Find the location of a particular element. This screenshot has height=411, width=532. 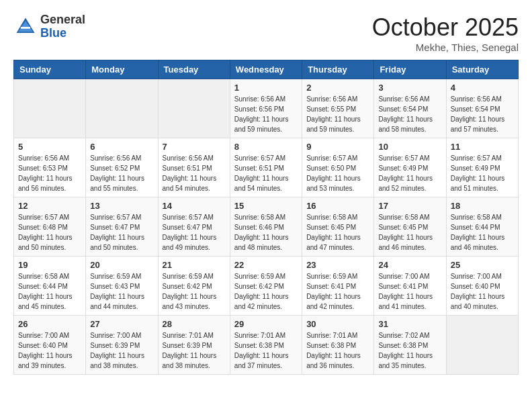

weekday-header-monday: Monday is located at coordinates (122, 70).